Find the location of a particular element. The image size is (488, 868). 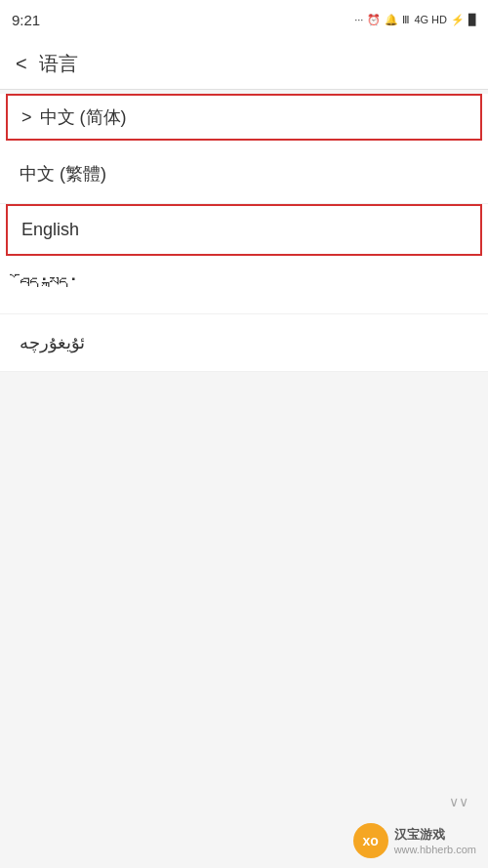

charging-icon: ⚡ is located at coordinates (458, 20).